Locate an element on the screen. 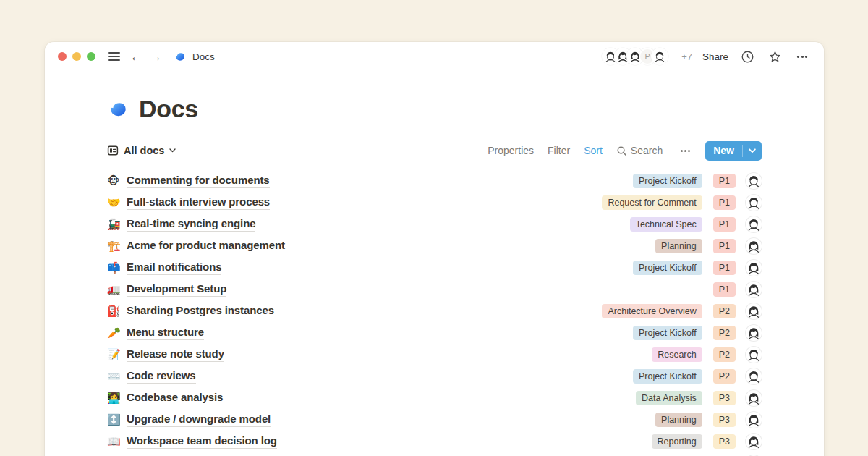 This screenshot has width=868, height=456. truck-emoji-icon: 🚛 is located at coordinates (117, 290).